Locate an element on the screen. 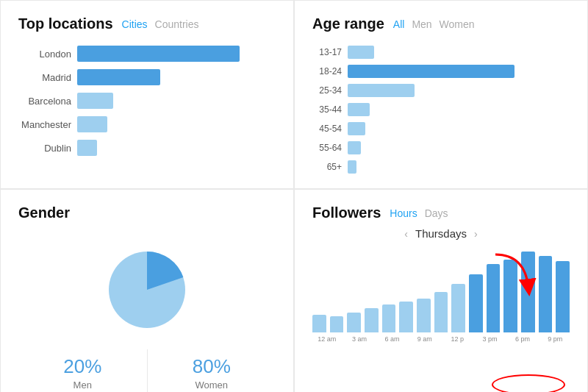 This screenshot has width=588, height=392. day-name: Thursdays is located at coordinates (441, 234).